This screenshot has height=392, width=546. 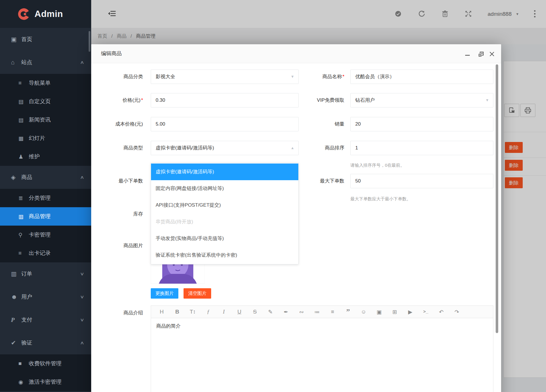 What do you see at coordinates (422, 124) in the screenshot?
I see `sales-input: 20` at bounding box center [422, 124].